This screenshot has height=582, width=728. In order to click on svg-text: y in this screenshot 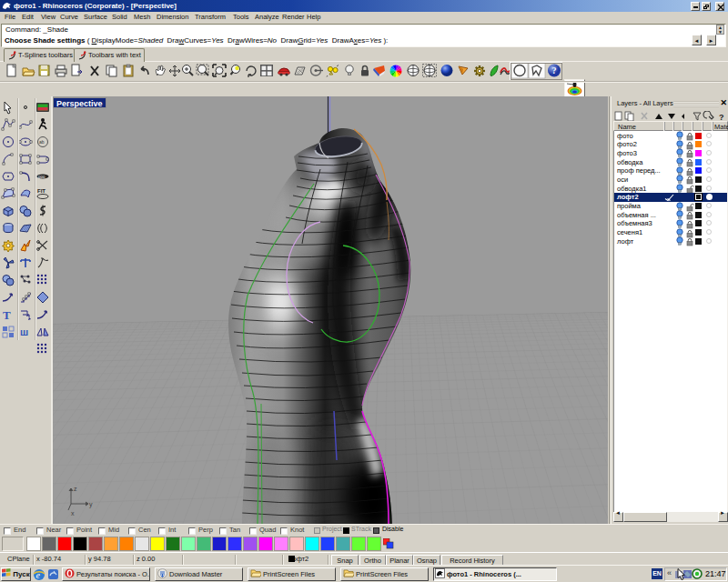, I will do `click(91, 505)`.